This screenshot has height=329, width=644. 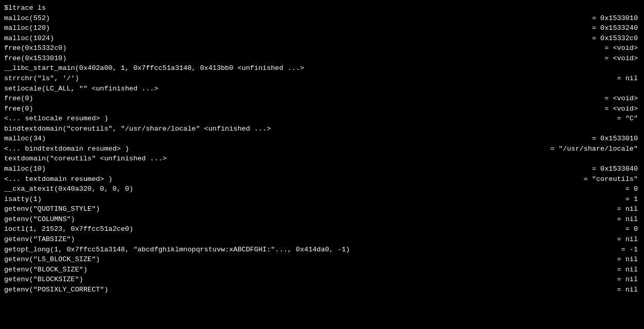 What do you see at coordinates (40, 220) in the screenshot?
I see `line-content: getenv("COLUMNS")` at bounding box center [40, 220].